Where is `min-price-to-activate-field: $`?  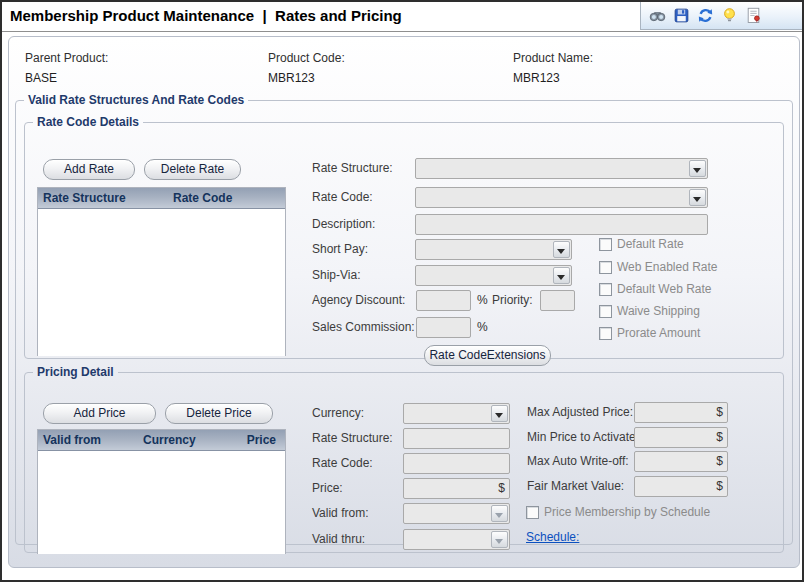
min-price-to-activate-field: $ is located at coordinates (681, 438).